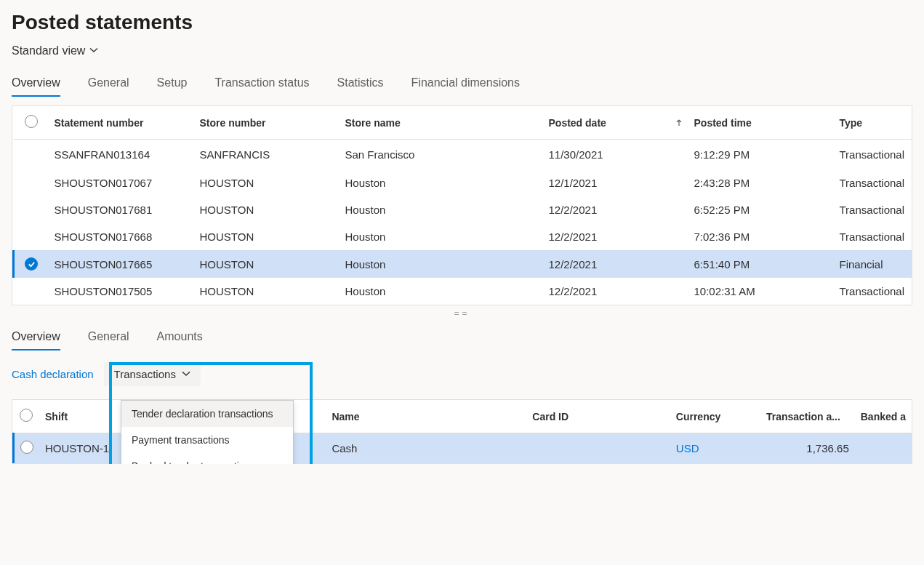 The height and width of the screenshot is (565, 924). I want to click on posted-time-cell: 6:52:25 PM, so click(761, 209).